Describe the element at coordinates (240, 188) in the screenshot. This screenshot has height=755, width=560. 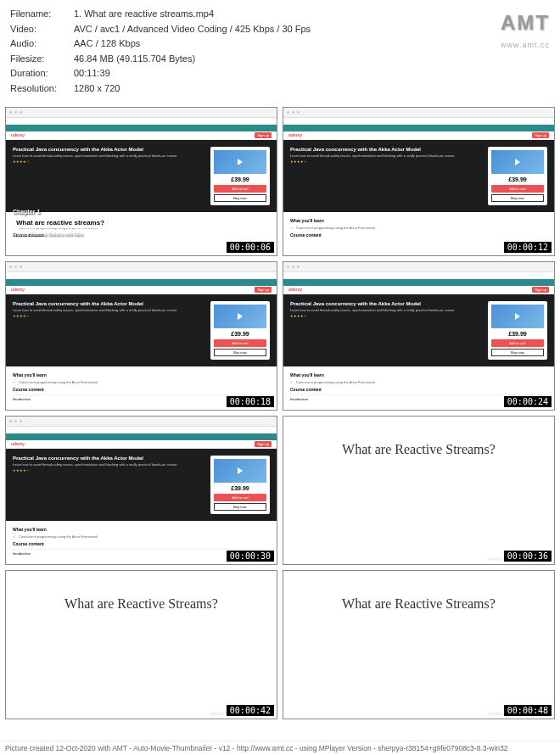
I see `add-to-cart-button: Add to cart` at that location.